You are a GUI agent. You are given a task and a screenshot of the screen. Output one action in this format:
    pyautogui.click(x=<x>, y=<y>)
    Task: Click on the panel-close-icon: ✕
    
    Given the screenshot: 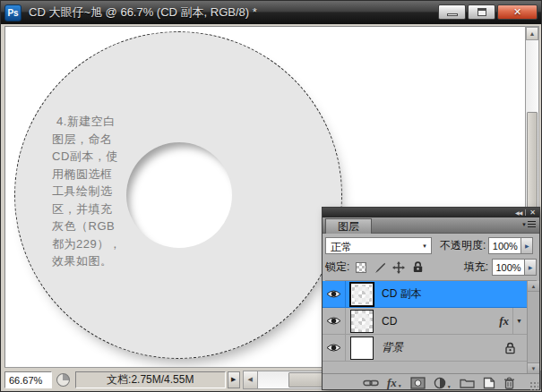 What is the action you would take?
    pyautogui.click(x=532, y=213)
    